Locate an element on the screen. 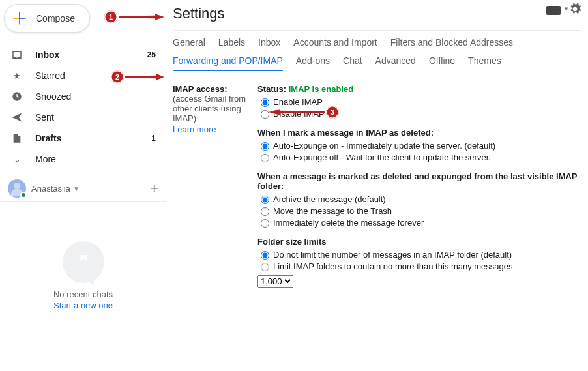 The width and height of the screenshot is (588, 371). hangouts-icon: ❞ is located at coordinates (83, 262).